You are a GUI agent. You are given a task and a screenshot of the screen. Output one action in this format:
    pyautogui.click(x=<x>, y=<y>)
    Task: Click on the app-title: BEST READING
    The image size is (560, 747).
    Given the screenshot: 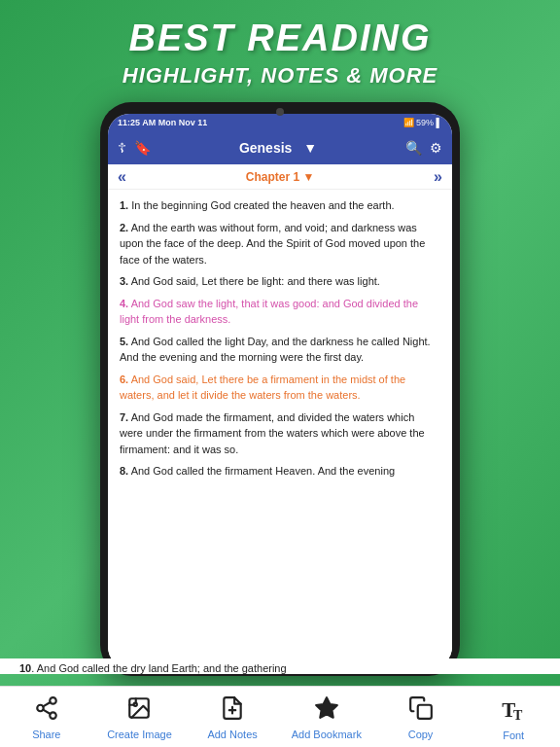 What is the action you would take?
    pyautogui.click(x=280, y=39)
    